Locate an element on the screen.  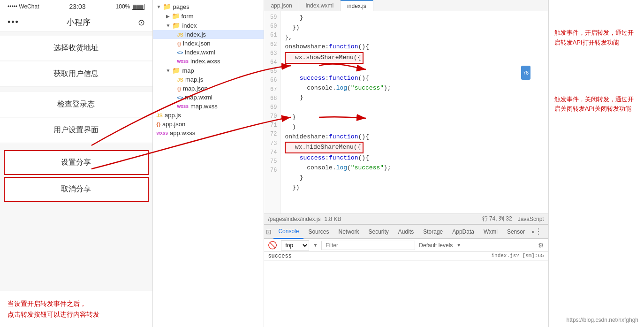
code-line-61: }, is located at coordinates (414, 38).